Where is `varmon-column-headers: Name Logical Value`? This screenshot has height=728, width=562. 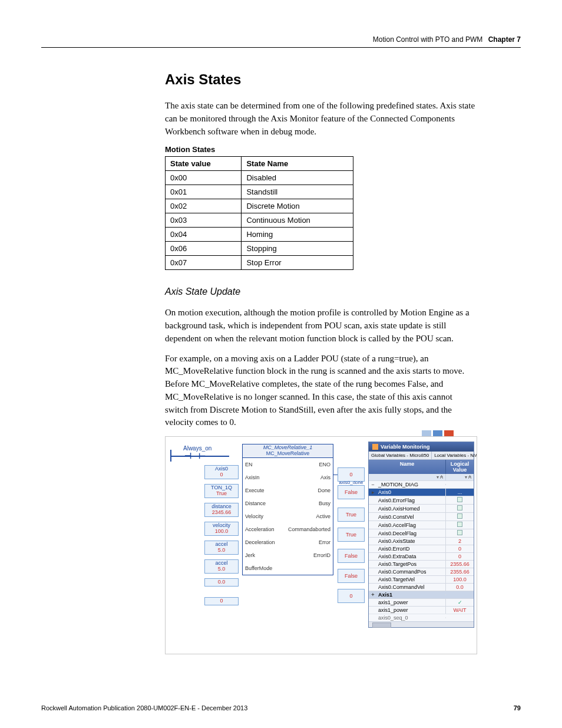
varmon-column-headers: Name Logical Value is located at coordinates (421, 467).